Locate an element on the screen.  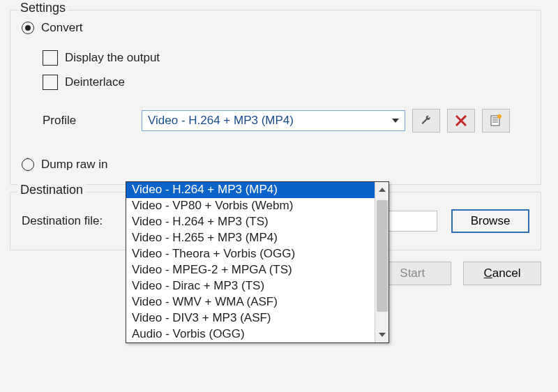
list-new-icon is located at coordinates (496, 121).